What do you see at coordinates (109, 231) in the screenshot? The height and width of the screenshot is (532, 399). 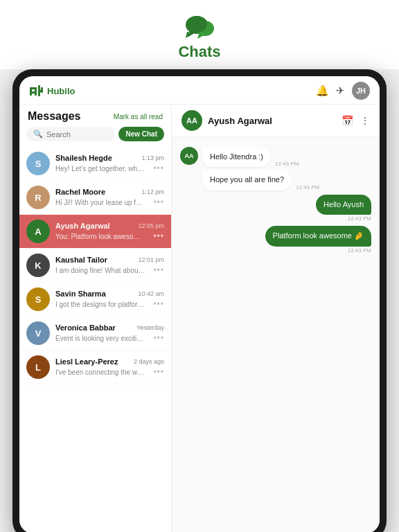 I see `chat-info: Ayush Agarwal 12:05 pm You: Platform loo…` at bounding box center [109, 231].